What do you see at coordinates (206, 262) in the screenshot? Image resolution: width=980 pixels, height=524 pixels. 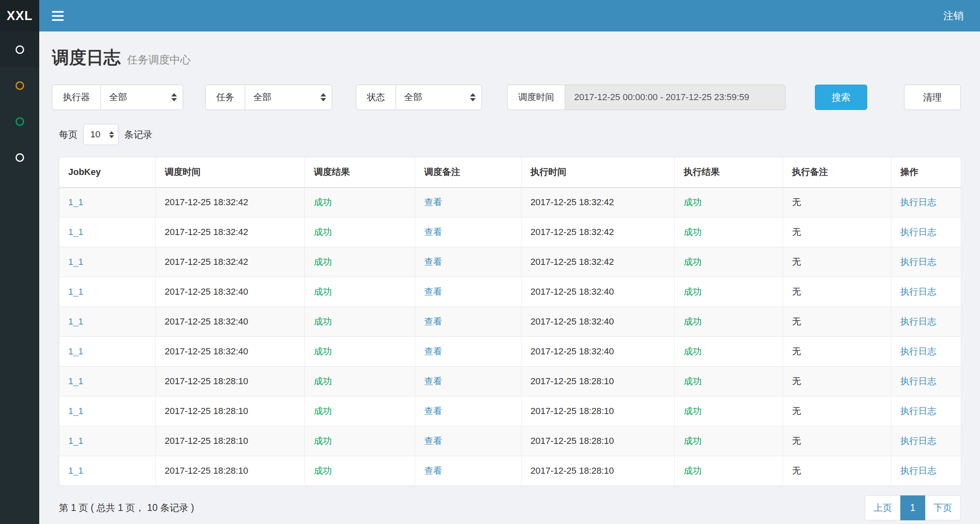 I see `trigger-time-cell: 2017-12-25 18:32:42` at bounding box center [206, 262].